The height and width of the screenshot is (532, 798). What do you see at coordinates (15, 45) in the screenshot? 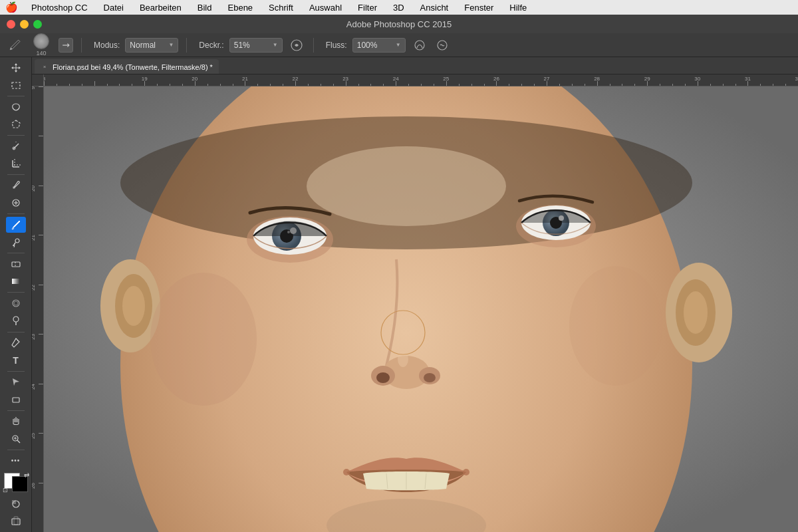
I see `brush-tool-icon` at bounding box center [15, 45].